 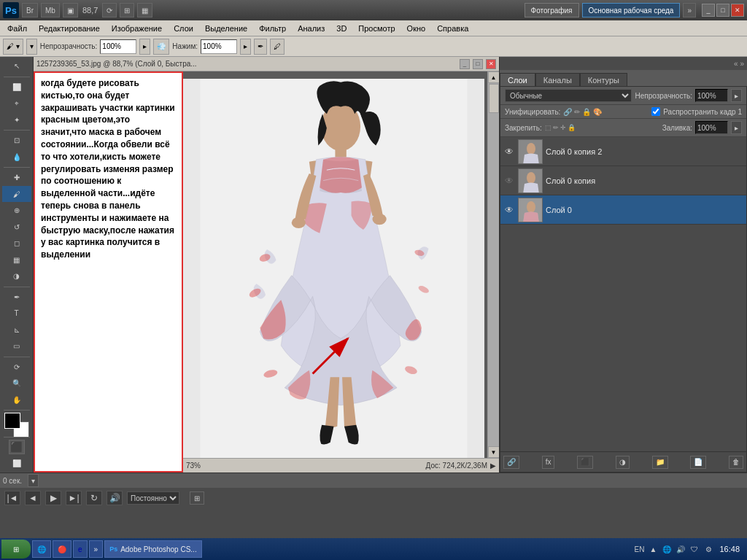 What do you see at coordinates (509, 181) in the screenshot?
I see `layer-visibility-btn-1: 👁` at bounding box center [509, 181].